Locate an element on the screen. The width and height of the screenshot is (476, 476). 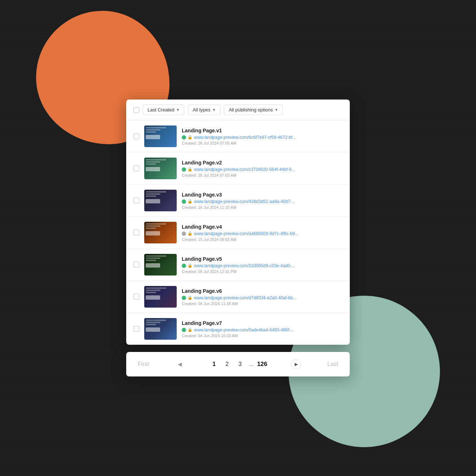
item-date: Created: 16 Jul 2024 11:10 AM is located at coordinates (262, 207).